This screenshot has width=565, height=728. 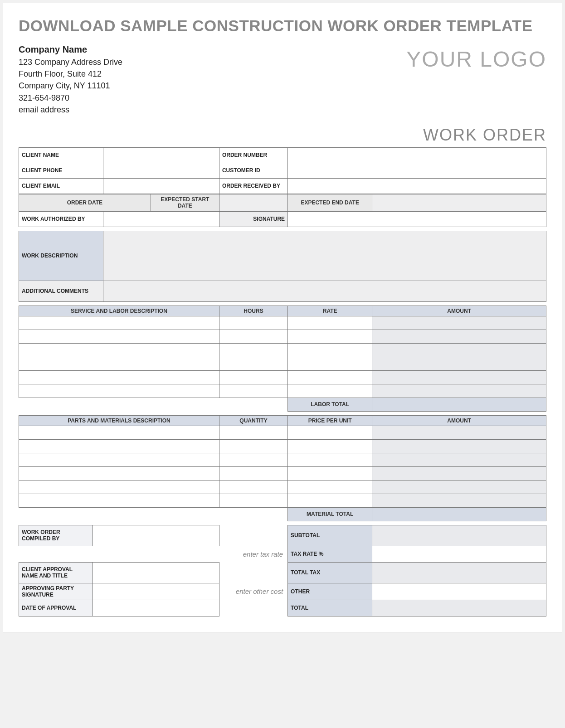 I want to click on expected-end-label: EXPECTED END DATE, so click(x=330, y=202).